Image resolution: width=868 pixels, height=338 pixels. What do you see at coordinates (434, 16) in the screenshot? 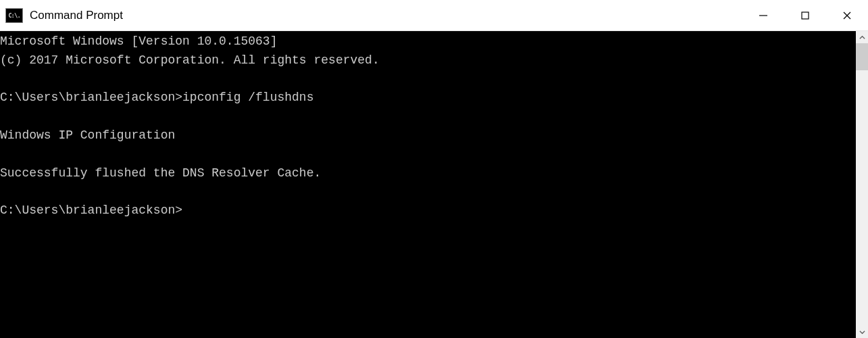
I see `titlebar: C:\. Command Prompt` at bounding box center [434, 16].